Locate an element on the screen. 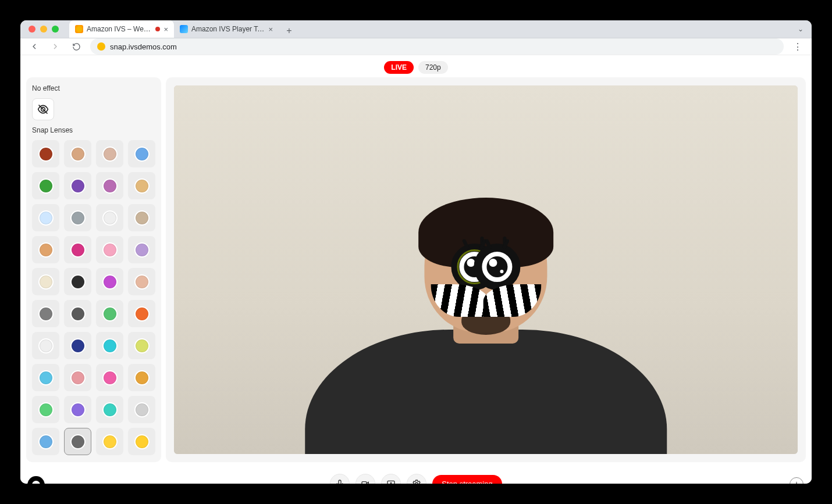 The width and height of the screenshot is (832, 504). address-bar: snap.ivsdemos.com is located at coordinates (437, 47).